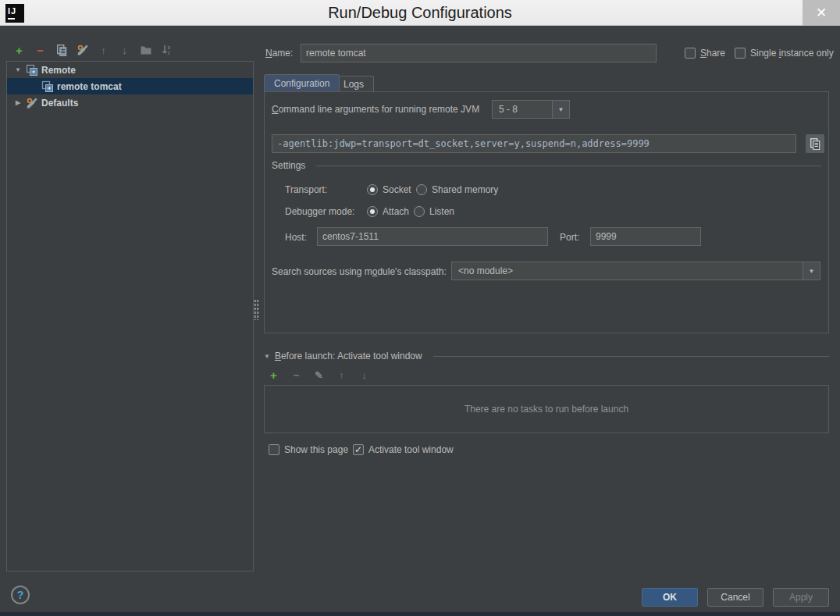  I want to click on tree-item-defaults: ▶ Defaults, so click(130, 103).